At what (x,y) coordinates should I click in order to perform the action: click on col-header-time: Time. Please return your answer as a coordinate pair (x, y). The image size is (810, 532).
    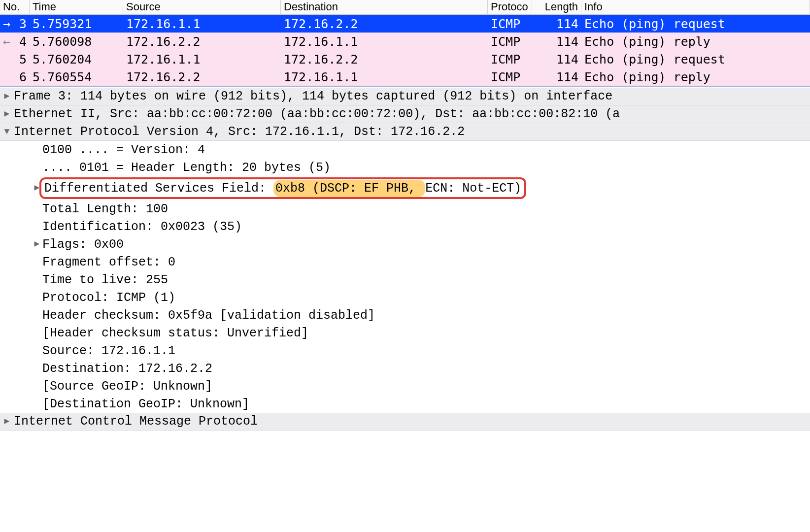
    Looking at the image, I should click on (76, 7).